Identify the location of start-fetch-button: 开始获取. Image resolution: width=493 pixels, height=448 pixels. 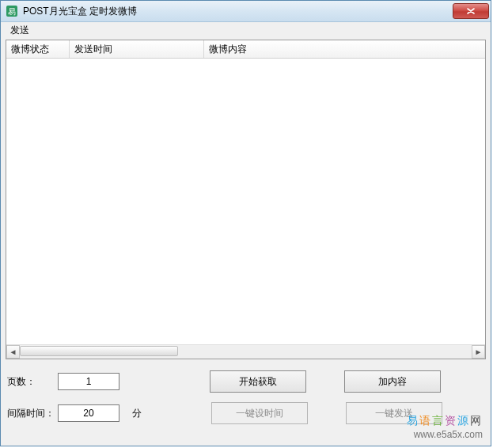
(258, 382).